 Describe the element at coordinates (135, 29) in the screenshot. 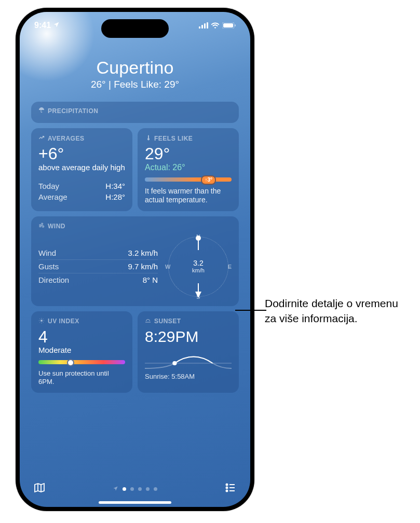

I see `dynamic-island` at that location.